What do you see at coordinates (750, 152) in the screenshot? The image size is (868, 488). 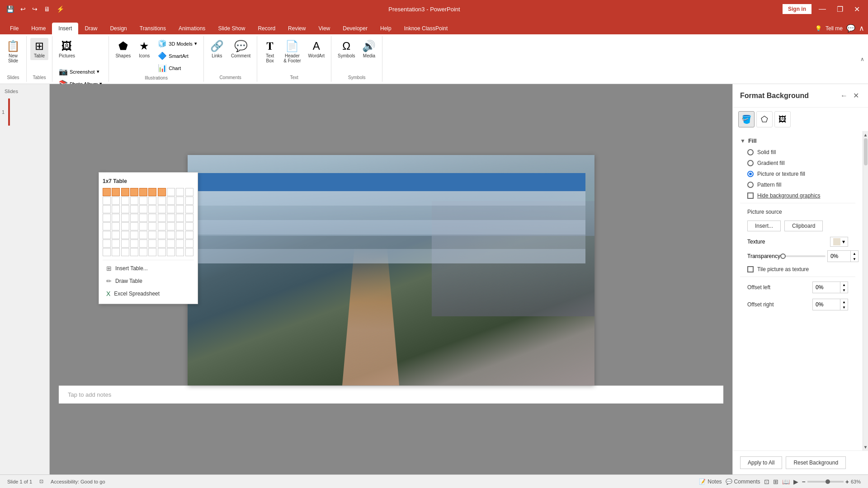 I see `solid-fill-radio` at bounding box center [750, 152].